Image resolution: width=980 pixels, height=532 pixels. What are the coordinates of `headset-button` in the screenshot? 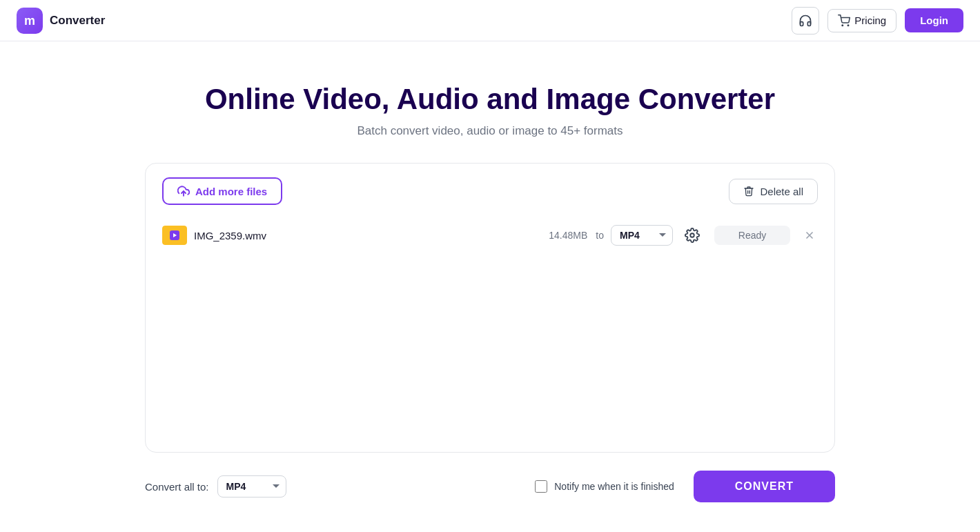 It's located at (805, 21).